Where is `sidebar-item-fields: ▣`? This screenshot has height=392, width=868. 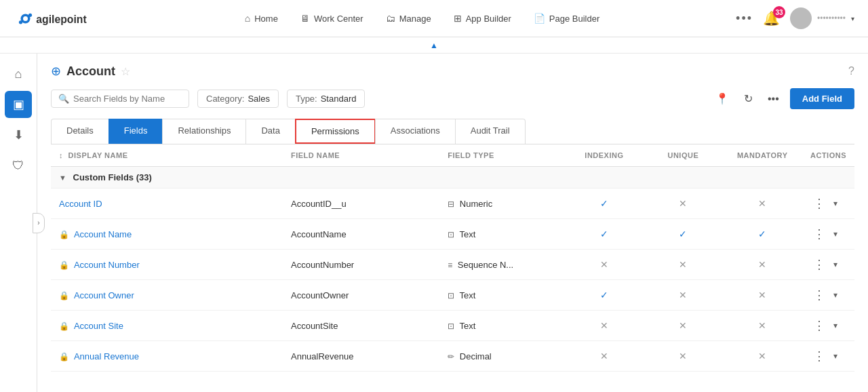
sidebar-item-fields: ▣ is located at coordinates (18, 104).